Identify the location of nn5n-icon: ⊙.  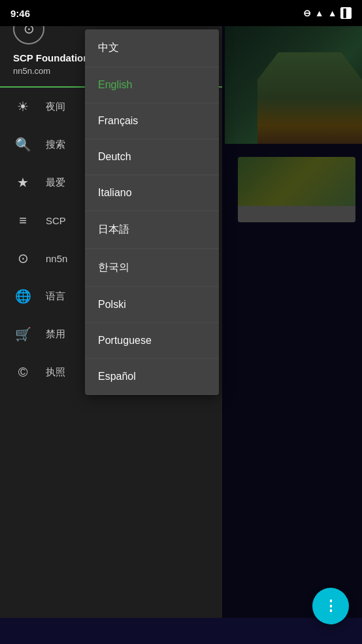
(23, 258).